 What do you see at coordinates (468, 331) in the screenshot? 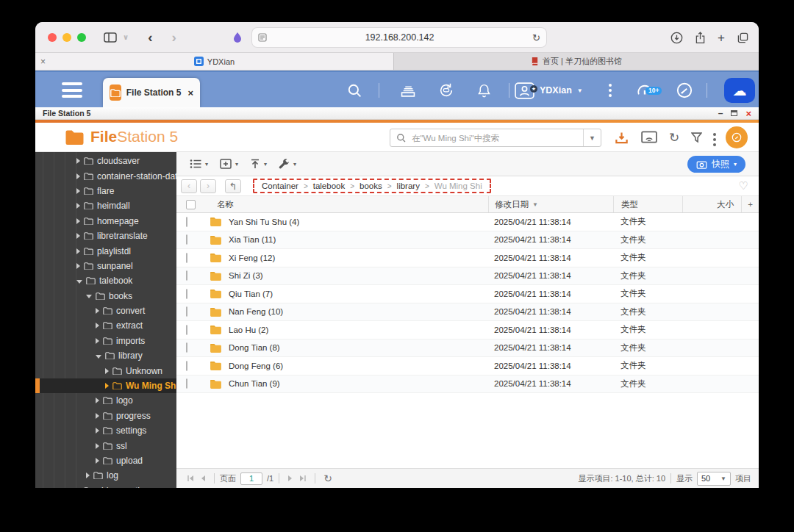
I see `table-row: Lao Hu (2)2025/04/21 11:38:14文件夹` at bounding box center [468, 331].